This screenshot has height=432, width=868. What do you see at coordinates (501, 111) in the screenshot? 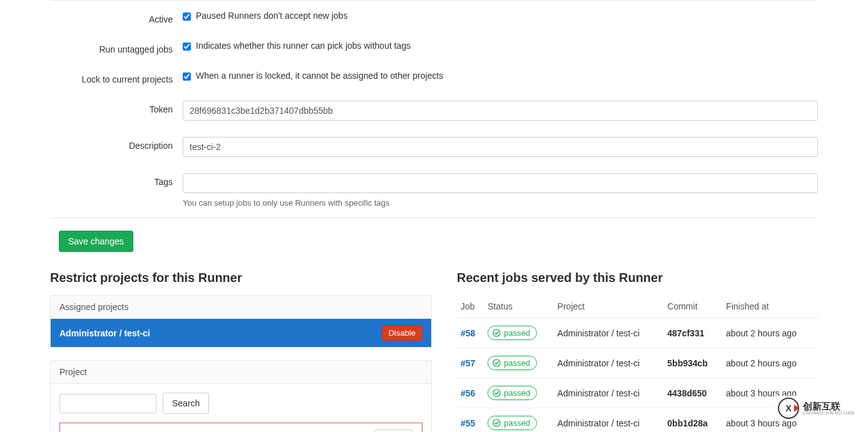
I see `token-input` at bounding box center [501, 111].